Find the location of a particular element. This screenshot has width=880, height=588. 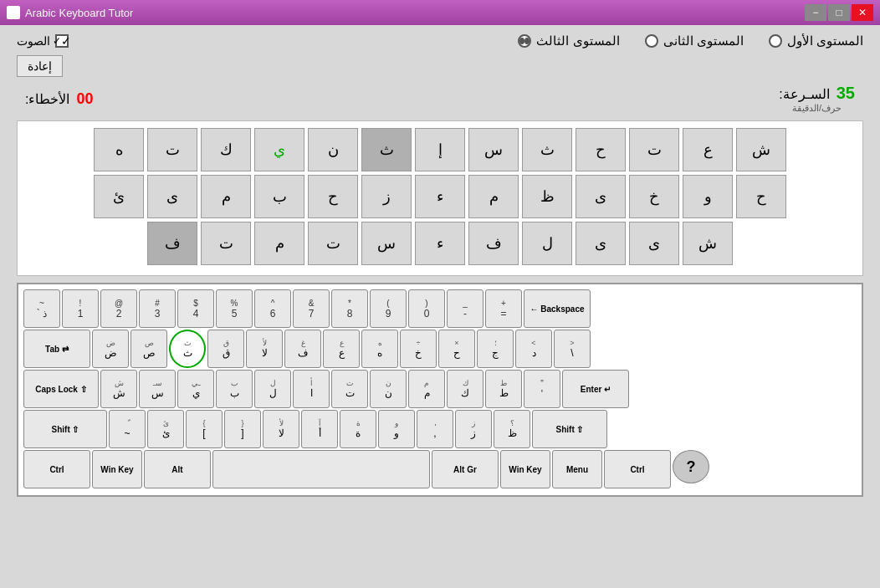

key-slash-ar: زز is located at coordinates (473, 429).